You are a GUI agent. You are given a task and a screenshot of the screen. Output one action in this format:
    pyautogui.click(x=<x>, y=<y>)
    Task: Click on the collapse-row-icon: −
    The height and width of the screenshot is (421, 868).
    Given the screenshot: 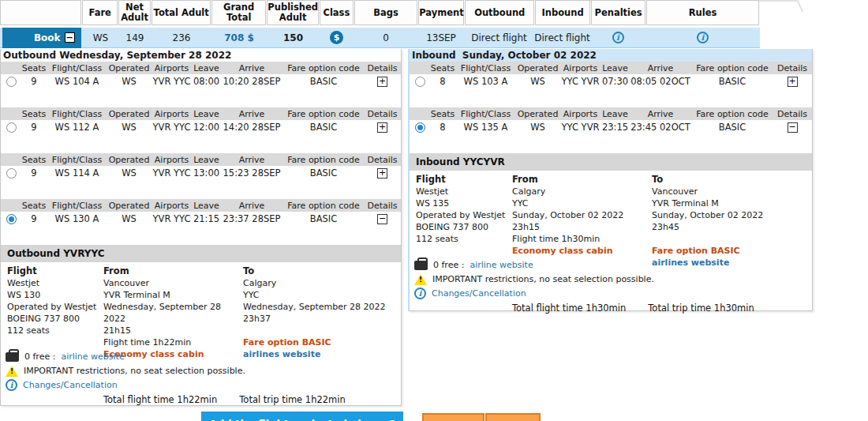 What is the action you would take?
    pyautogui.click(x=69, y=38)
    